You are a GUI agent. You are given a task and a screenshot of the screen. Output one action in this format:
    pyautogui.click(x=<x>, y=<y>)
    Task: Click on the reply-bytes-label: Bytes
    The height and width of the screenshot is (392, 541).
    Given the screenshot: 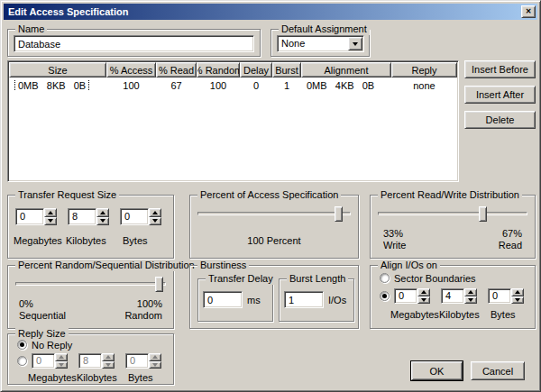 What is the action you would take?
    pyautogui.click(x=141, y=378)
    